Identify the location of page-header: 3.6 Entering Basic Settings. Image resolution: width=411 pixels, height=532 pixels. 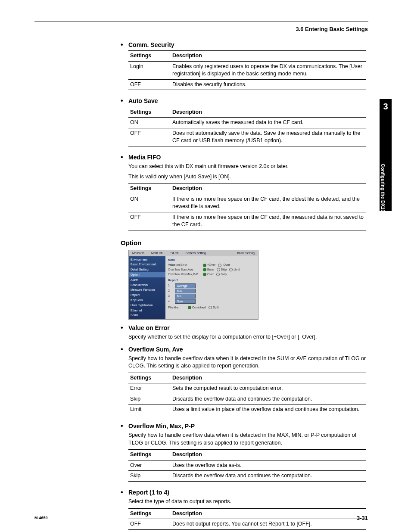
(332, 29).